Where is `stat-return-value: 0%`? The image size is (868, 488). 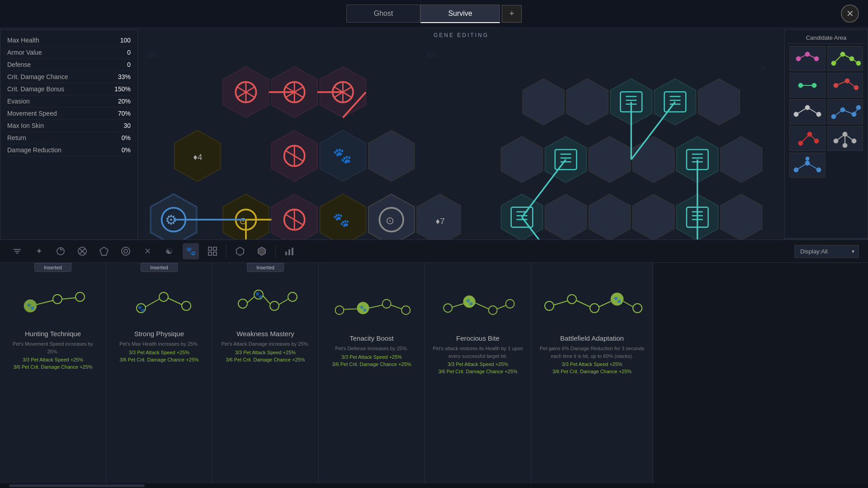
stat-return-value: 0% is located at coordinates (126, 138).